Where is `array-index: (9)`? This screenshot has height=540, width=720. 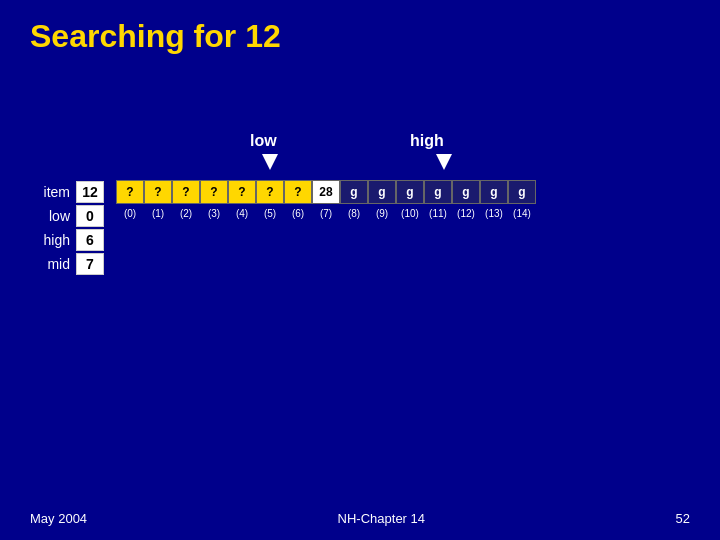
array-index: (9) is located at coordinates (382, 213).